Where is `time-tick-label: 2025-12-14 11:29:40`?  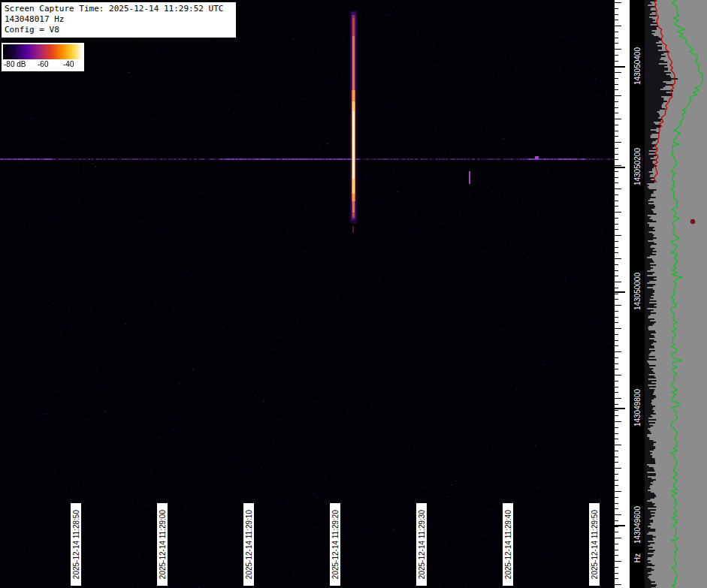
time-tick-label: 2025-12-14 11:29:40 is located at coordinates (508, 544).